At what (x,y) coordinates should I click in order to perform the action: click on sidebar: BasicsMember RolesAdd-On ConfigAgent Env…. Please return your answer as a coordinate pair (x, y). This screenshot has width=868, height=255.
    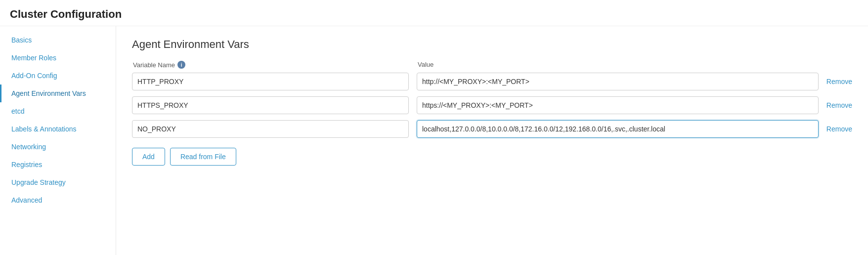
    Looking at the image, I should click on (58, 140).